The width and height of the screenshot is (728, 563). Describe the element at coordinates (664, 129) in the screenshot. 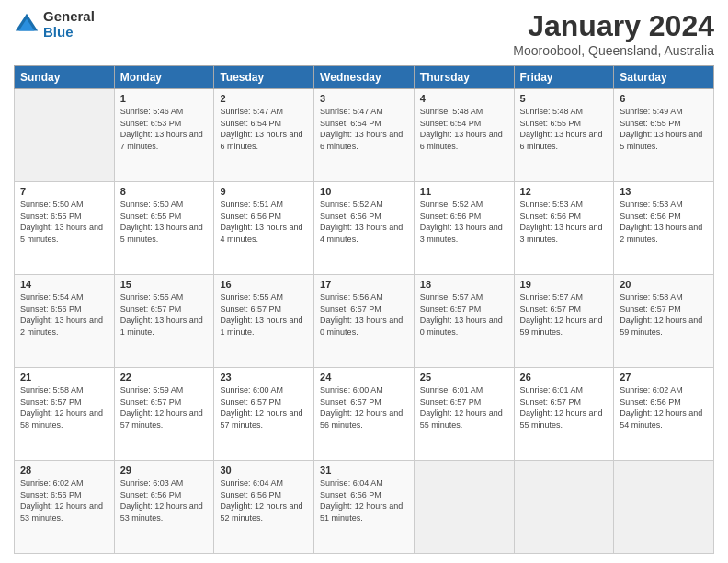

I see `day-info: Sunrise: 5:49 AMSunset: 6:55 PMDaylight:…` at that location.